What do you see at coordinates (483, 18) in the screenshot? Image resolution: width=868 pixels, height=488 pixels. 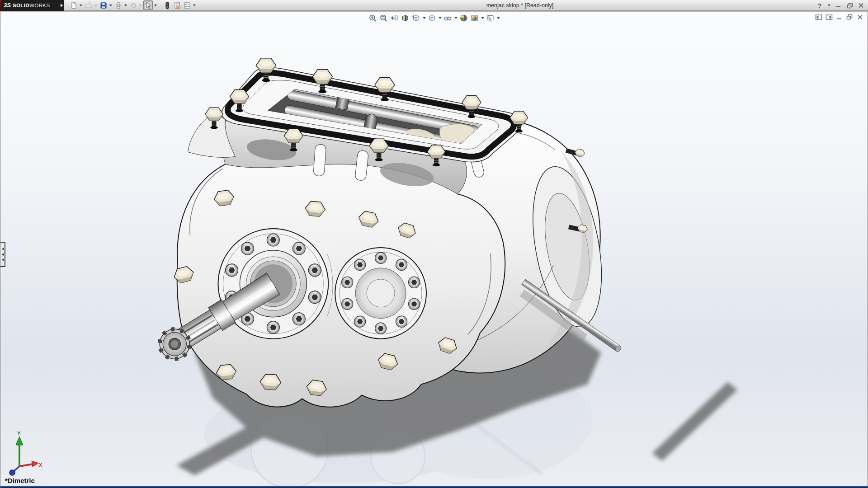 I see `apply-scene-dropdown` at bounding box center [483, 18].